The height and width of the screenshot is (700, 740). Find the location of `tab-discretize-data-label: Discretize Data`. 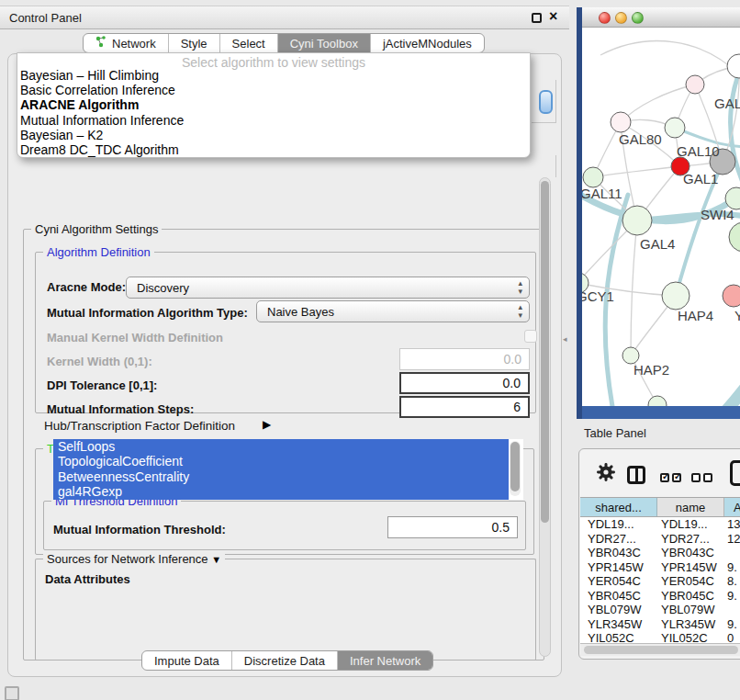

tab-discretize-data-label: Discretize Data is located at coordinates (285, 661).